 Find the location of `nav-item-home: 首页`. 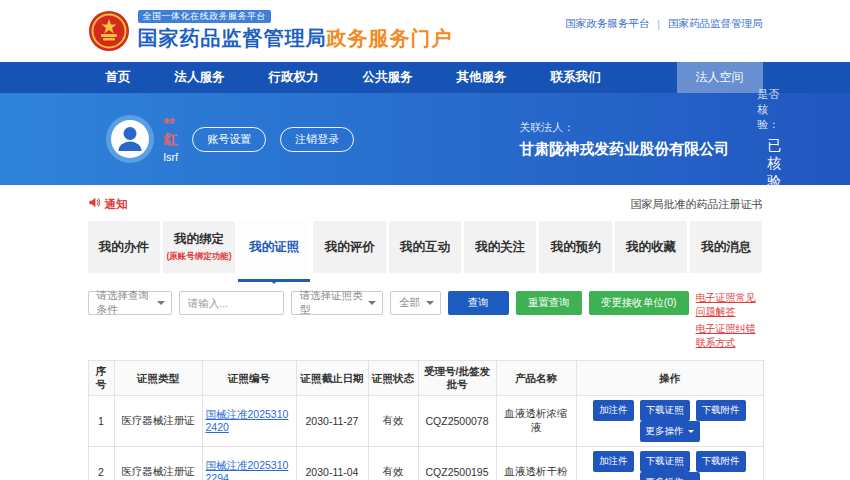

nav-item-home: 首页 is located at coordinates (118, 78).